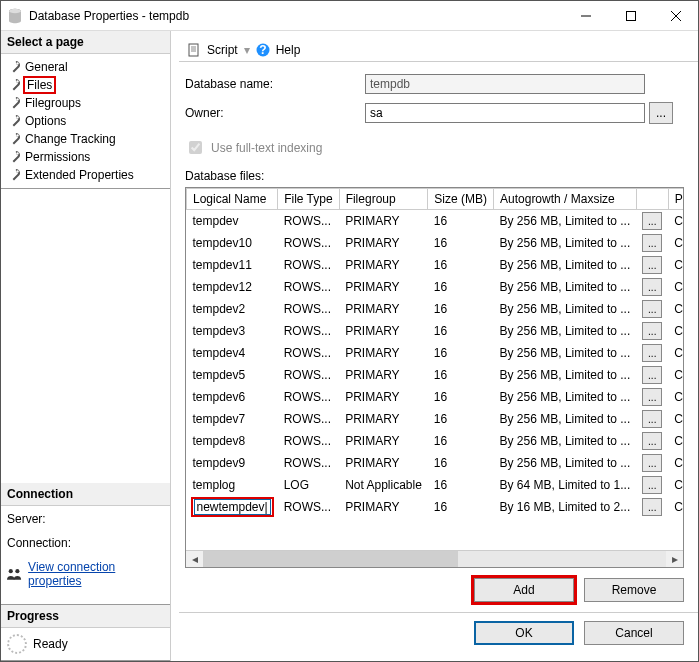  Describe the element at coordinates (436, 353) in the screenshot. I see `table-row: tempdev4ROWS...PRIMARY16By 256 MB, Limit…` at that location.